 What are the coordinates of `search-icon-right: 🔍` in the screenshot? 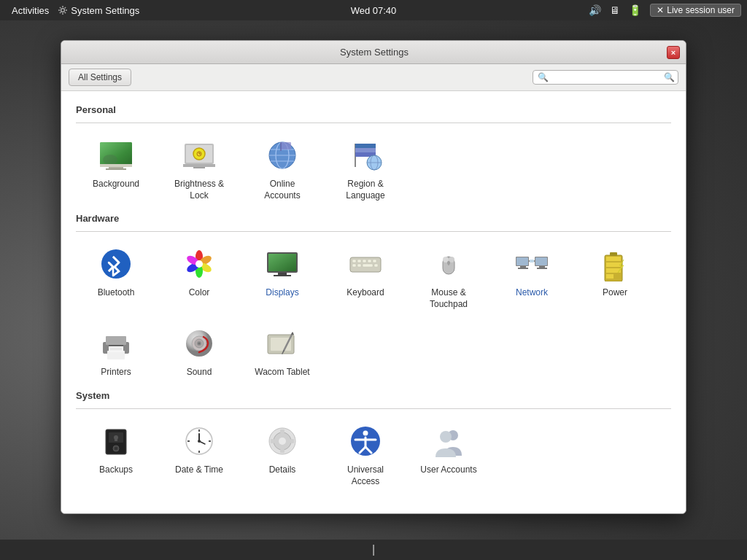 It's located at (670, 77).